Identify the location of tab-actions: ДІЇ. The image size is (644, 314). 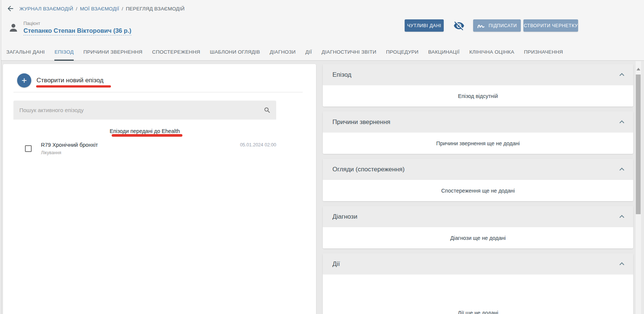
(309, 52).